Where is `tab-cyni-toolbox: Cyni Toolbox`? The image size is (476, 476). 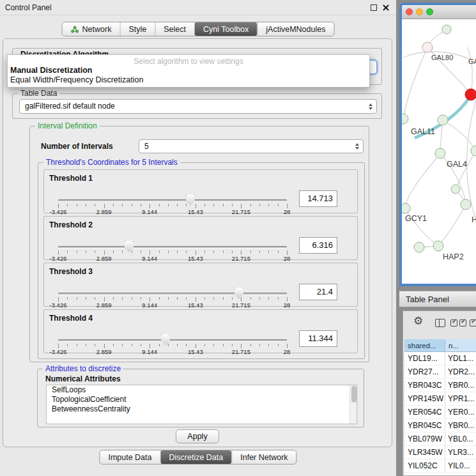
tab-cyni-toolbox: Cyni Toolbox is located at coordinates (226, 29).